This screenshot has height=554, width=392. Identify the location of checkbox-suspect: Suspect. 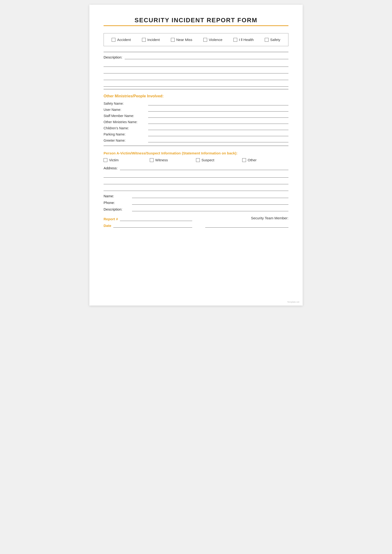
(219, 160).